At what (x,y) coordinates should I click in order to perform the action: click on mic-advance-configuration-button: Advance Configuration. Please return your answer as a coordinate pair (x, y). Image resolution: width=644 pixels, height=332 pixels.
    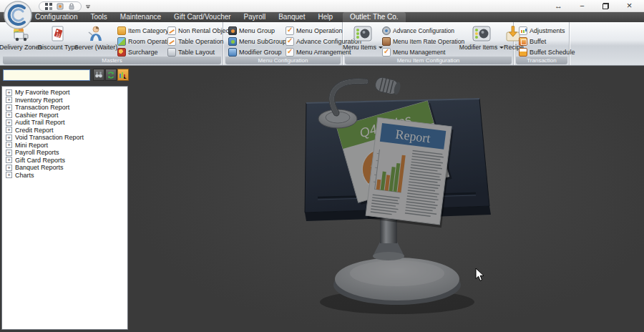
    Looking at the image, I should click on (421, 30).